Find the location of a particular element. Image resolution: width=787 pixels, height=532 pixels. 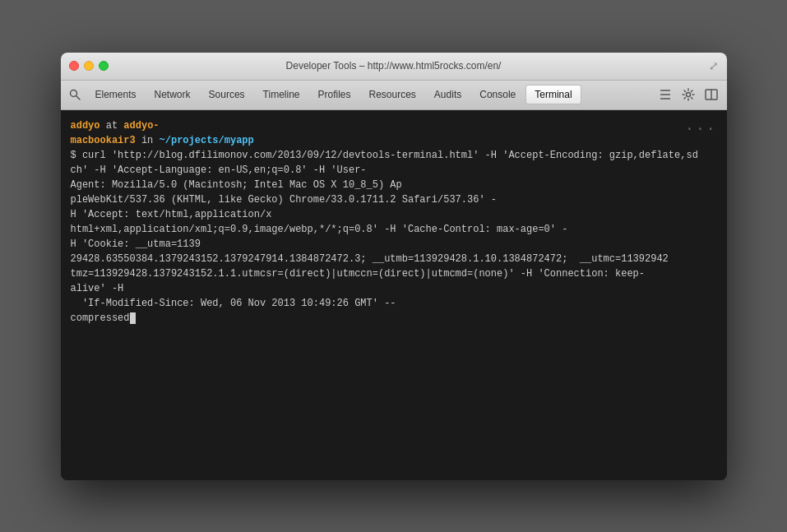

tab-resources: Resources is located at coordinates (393, 95).